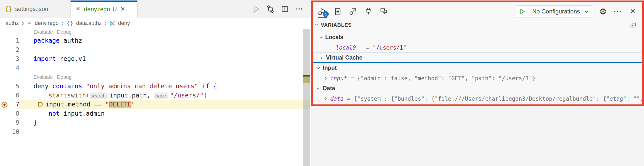 Image resolution: width=644 pixels, height=166 pixels. I want to click on code-line-6: 6 startswith(search:input.path, base:"/u…, so click(155, 96).